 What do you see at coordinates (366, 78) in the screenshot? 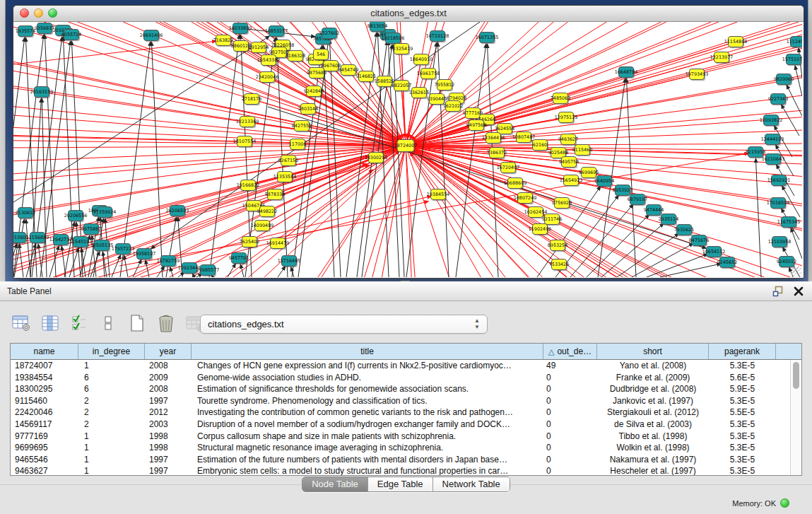
I see `graph-node: 9146821` at bounding box center [366, 78].